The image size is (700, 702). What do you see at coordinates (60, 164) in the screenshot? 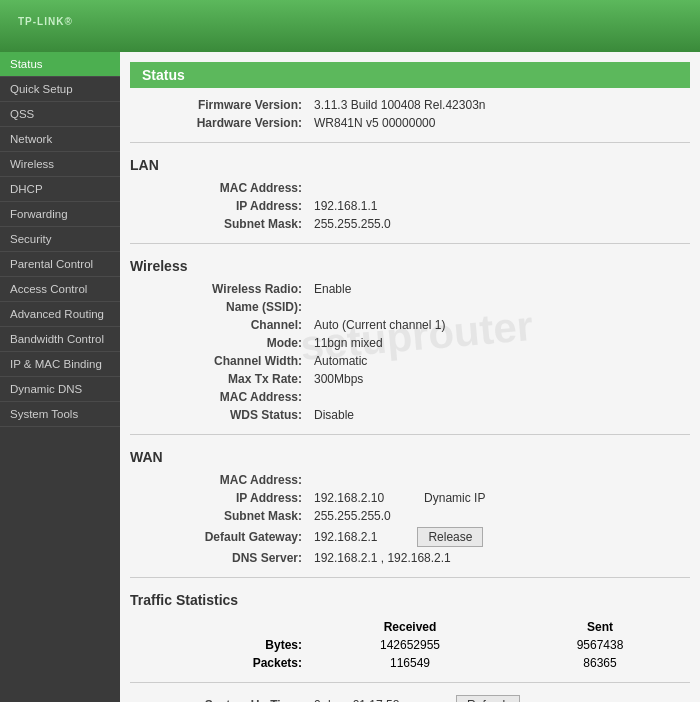
I see `sidebar-item-wireless: Wireless` at bounding box center [60, 164].